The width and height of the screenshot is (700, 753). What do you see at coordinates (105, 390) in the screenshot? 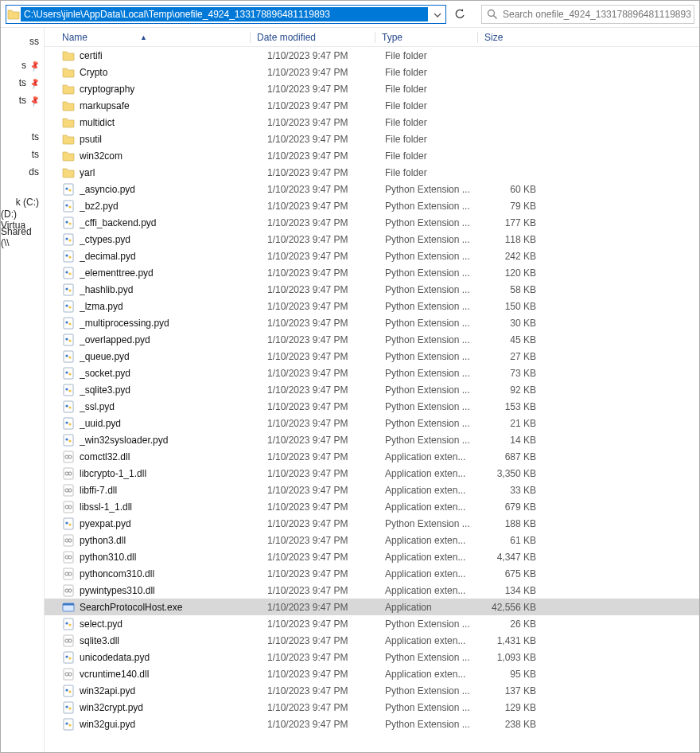
I see `file-name: _sqlite3.pyd` at bounding box center [105, 390].